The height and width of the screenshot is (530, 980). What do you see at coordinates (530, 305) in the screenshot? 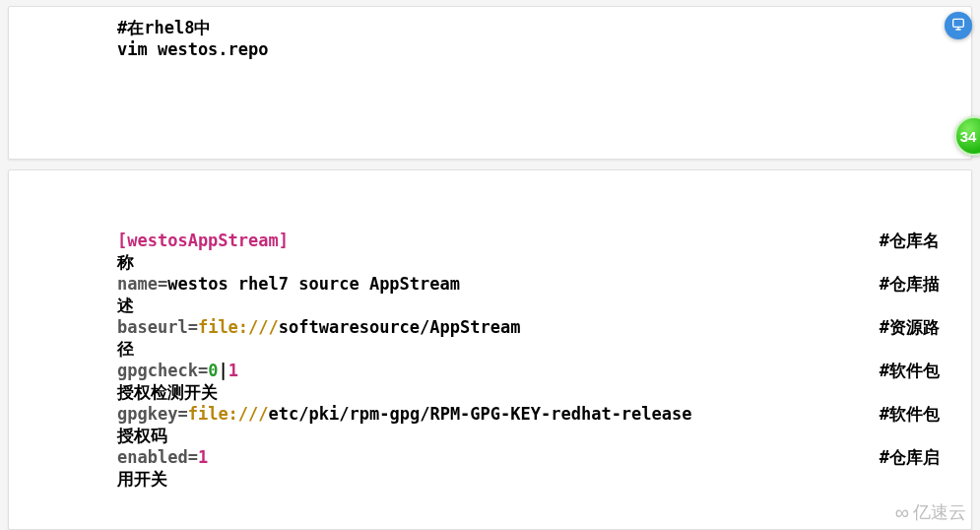
I see `code-wrap: 述` at bounding box center [530, 305].